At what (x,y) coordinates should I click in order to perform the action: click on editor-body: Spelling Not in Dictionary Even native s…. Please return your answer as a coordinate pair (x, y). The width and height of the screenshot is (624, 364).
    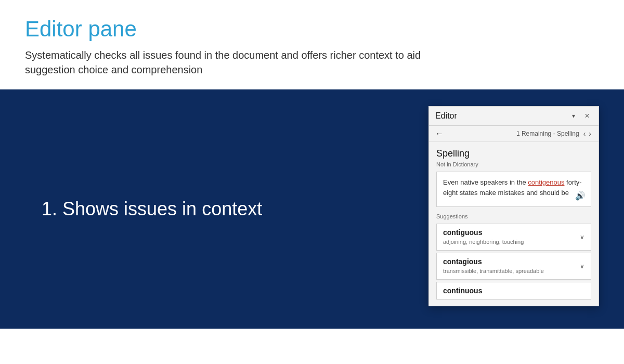
    Looking at the image, I should click on (514, 224).